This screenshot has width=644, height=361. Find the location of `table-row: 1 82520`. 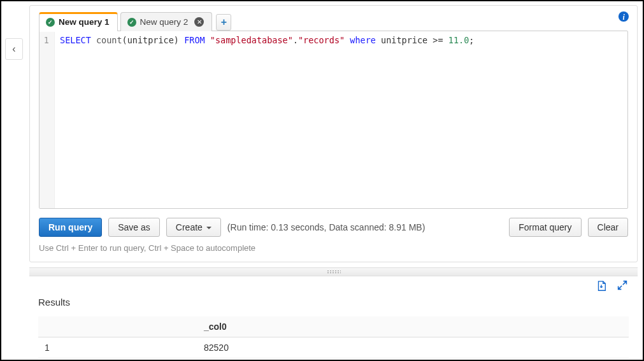

table-row: 1 82520 is located at coordinates (334, 348).